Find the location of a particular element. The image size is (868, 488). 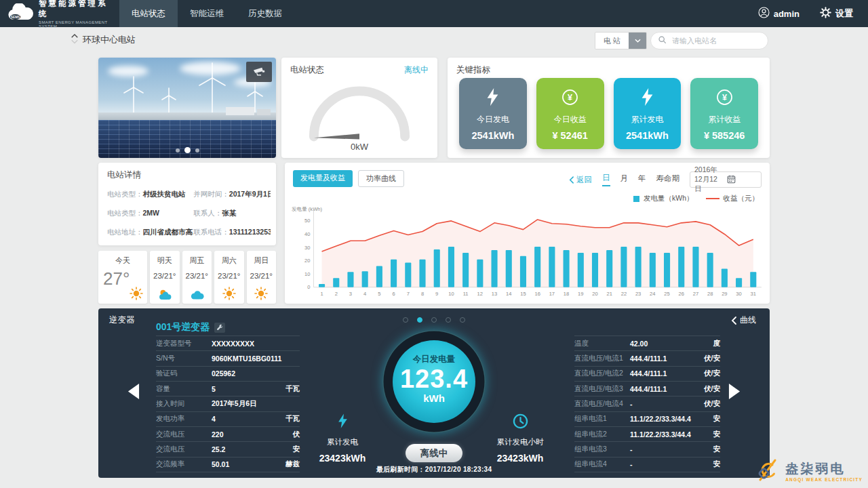

metric-cards: 今日发电2541kWh¥今日收益¥ 52461累计发电2541kWh¥累计收益¥… is located at coordinates (609, 114).